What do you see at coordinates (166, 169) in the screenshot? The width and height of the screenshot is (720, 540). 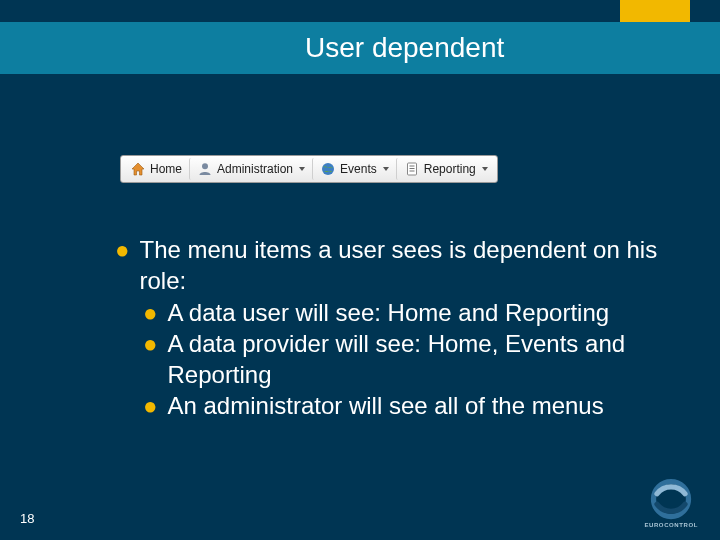 I see `toolbar-item-label: Home` at bounding box center [166, 169].